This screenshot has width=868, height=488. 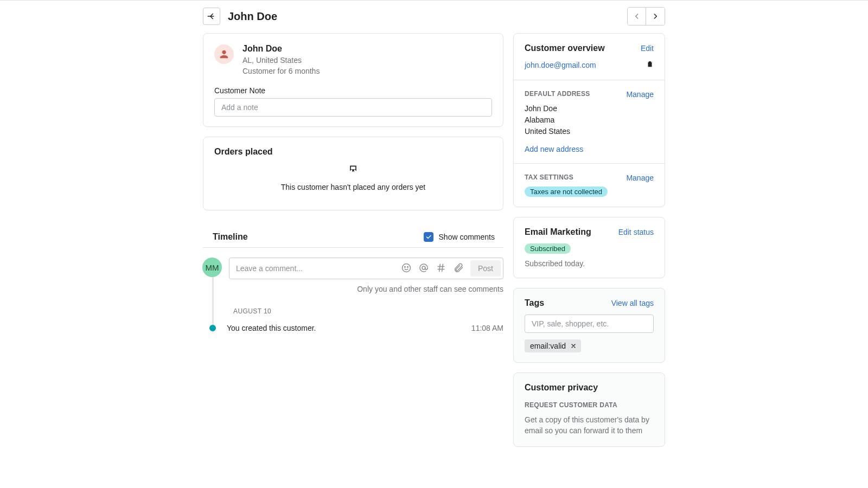 I want to click on edit-marketing-status-link: Edit status, so click(x=636, y=232).